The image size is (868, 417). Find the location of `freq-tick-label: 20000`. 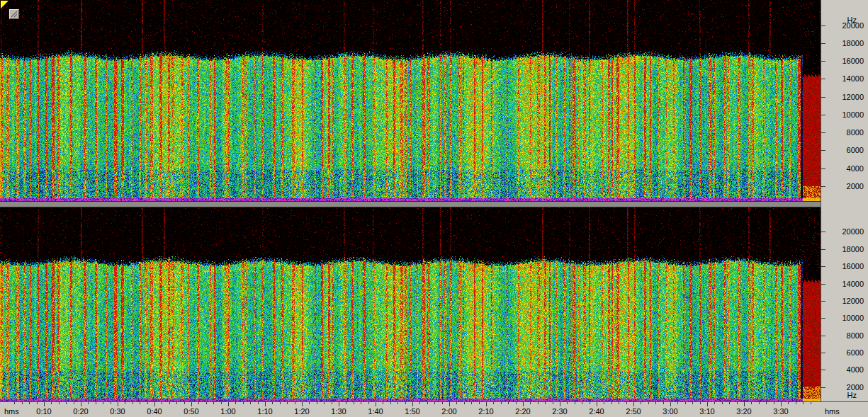

freq-tick-label: 20000 is located at coordinates (845, 25).